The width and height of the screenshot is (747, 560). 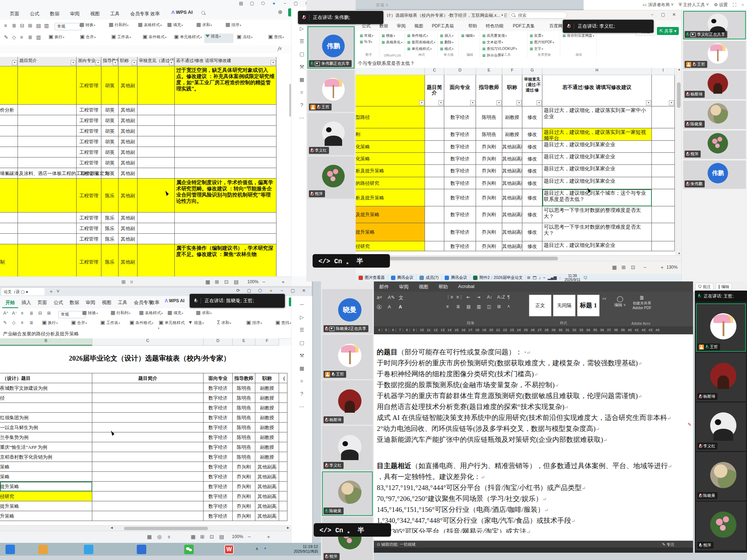 What do you see at coordinates (390, 215) in the screenshot?
I see `xl-cell: 及提升策略` at bounding box center [390, 215].